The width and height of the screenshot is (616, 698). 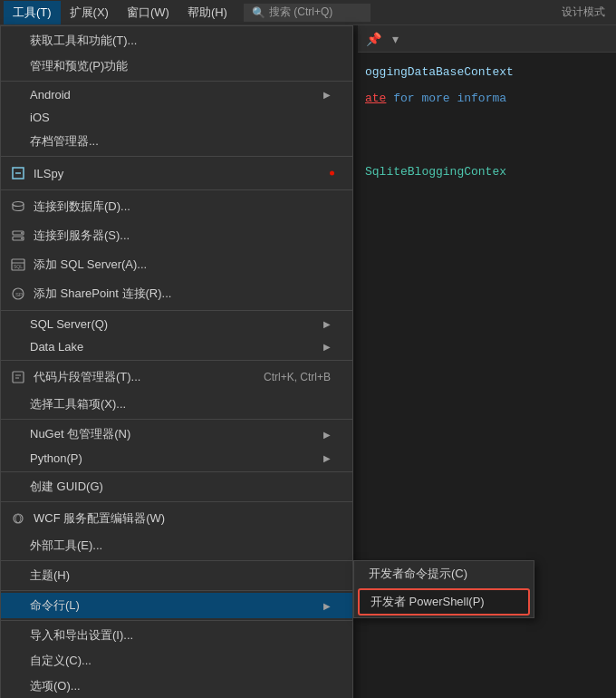 I want to click on code-snippet-icon, so click(x=18, y=377).